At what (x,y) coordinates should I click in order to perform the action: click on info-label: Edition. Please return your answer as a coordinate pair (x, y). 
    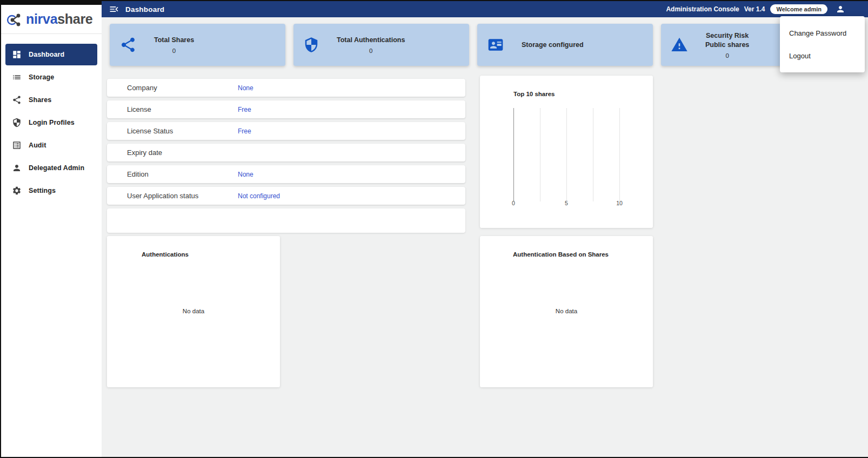
    Looking at the image, I should click on (183, 174).